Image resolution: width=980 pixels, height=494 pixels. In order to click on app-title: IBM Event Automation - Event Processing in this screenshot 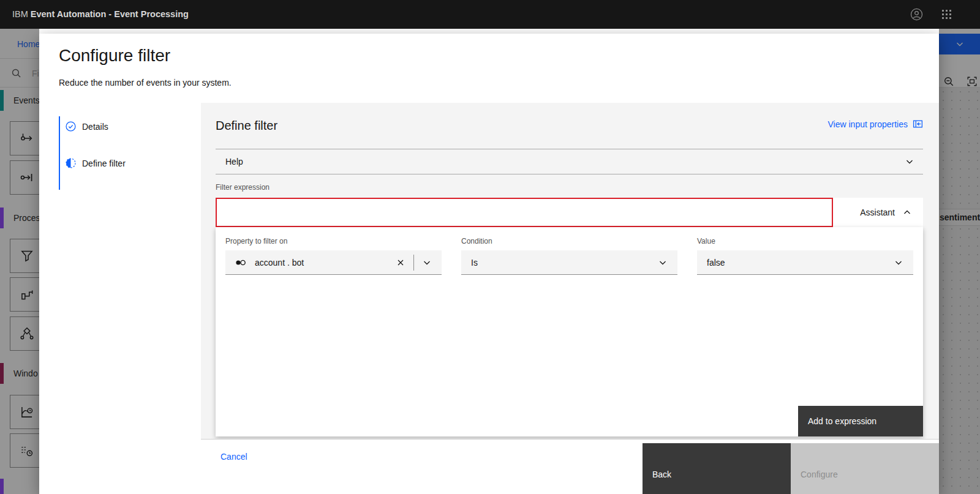, I will do `click(100, 15)`.